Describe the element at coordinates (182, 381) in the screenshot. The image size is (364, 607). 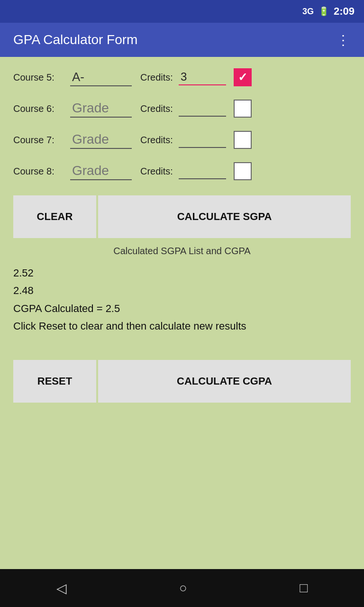
I see `bottom-buttons-row: RESET CALCULATE CGPA` at that location.